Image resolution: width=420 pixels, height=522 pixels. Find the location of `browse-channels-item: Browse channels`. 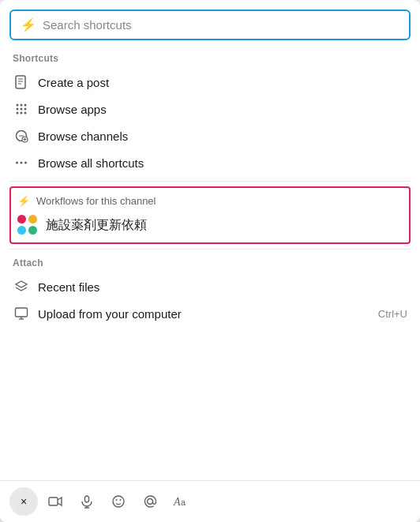

browse-channels-item: Browse channels is located at coordinates (210, 136).